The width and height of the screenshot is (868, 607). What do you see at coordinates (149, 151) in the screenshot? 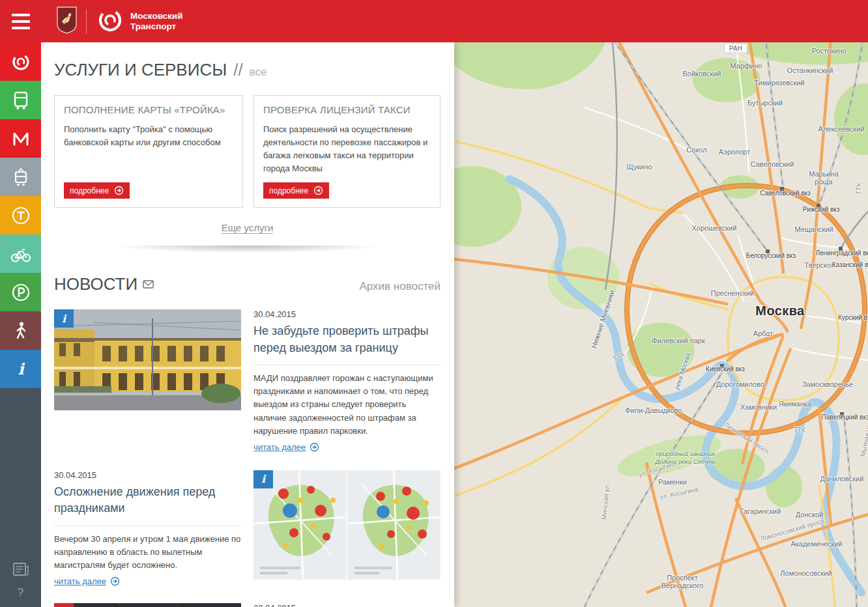
I see `service-card-troika: ПОПОЛНЕНИЕ КАРТЫ «ТРОЙКА» Пополнить карт…` at bounding box center [149, 151].